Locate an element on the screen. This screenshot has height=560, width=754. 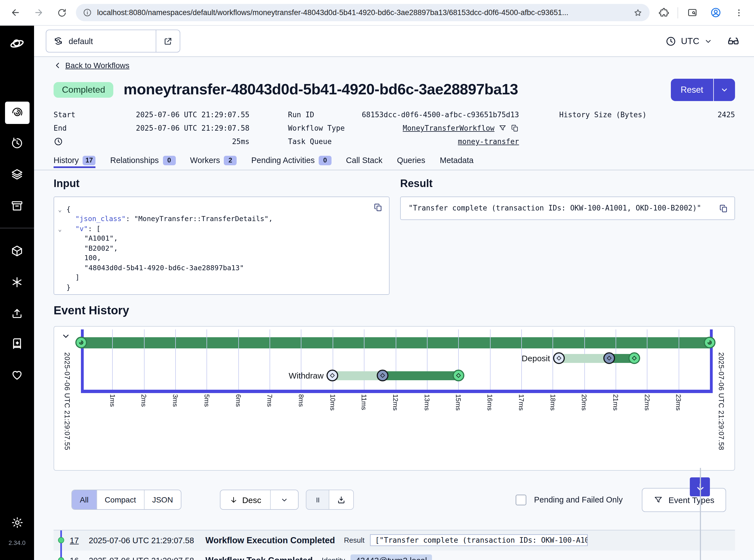
view-mode-json: JSON is located at coordinates (162, 500).